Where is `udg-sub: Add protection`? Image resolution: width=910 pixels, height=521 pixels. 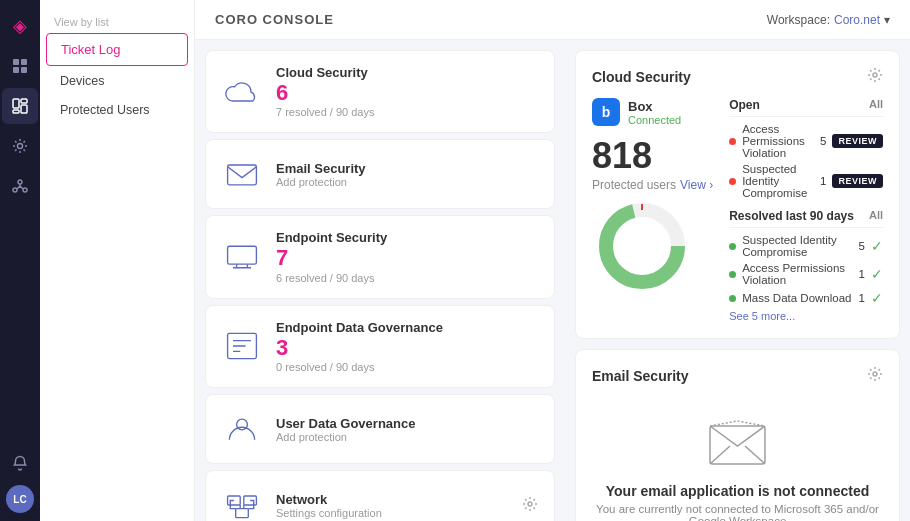 udg-sub: Add protection is located at coordinates (407, 437).